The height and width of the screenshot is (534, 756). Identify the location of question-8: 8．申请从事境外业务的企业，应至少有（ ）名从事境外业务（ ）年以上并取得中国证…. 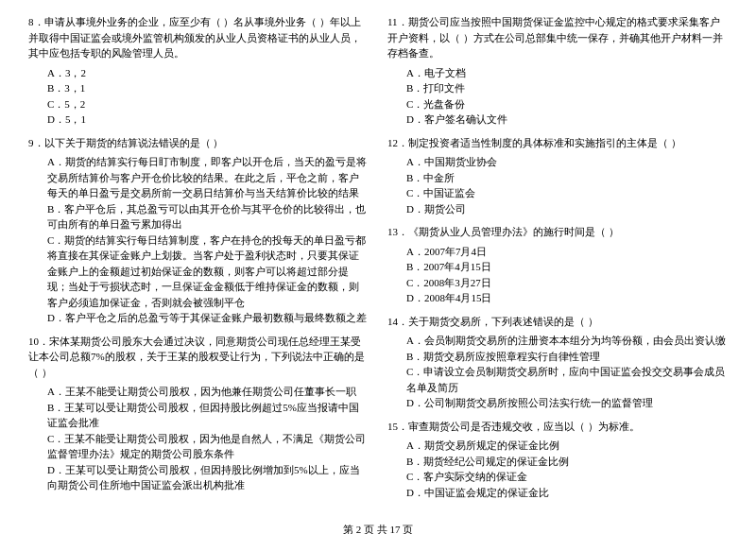
(198, 71).